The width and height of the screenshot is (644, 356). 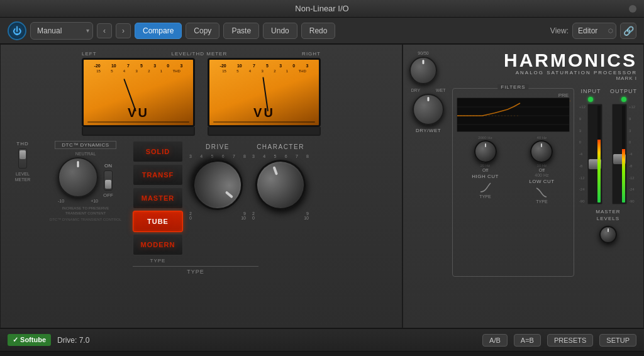 What do you see at coordinates (486, 170) in the screenshot?
I see `high-cut-off: Off` at bounding box center [486, 170].